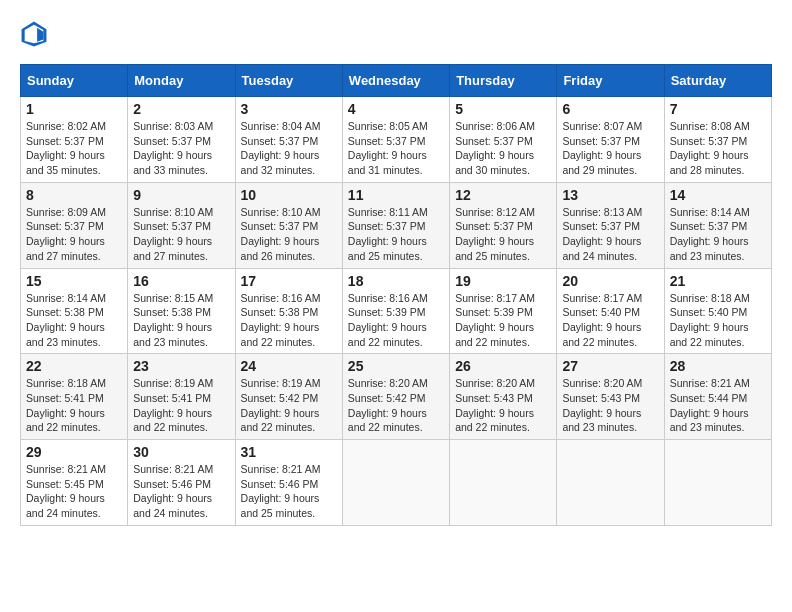 Image resolution: width=792 pixels, height=612 pixels. Describe the element at coordinates (504, 140) in the screenshot. I see `calendar-day-cell: 5 Sunrise: 8:06 AM Sunset: 5:37 PM Dayli…` at that location.